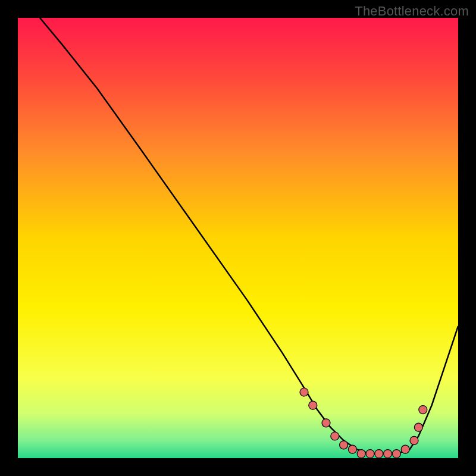  I want to click on watermark-text: TheBottleneck.com, so click(412, 11).